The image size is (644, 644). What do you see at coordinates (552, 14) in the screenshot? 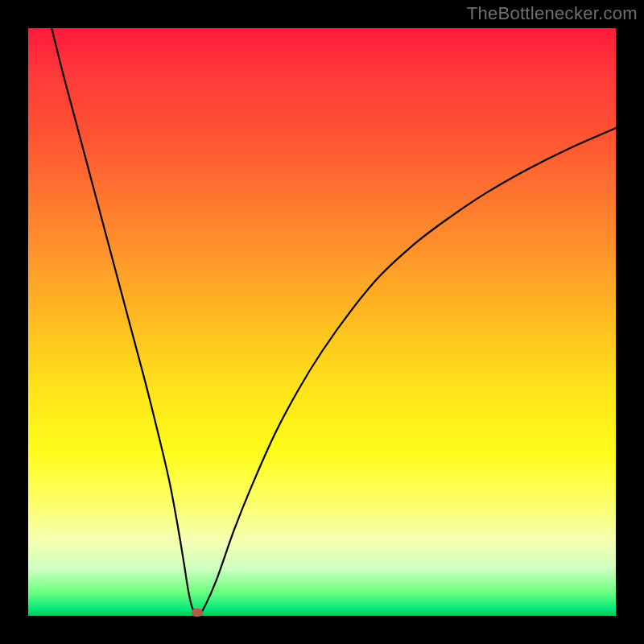
I see `watermark-text: TheBottlenecker.com` at bounding box center [552, 14].